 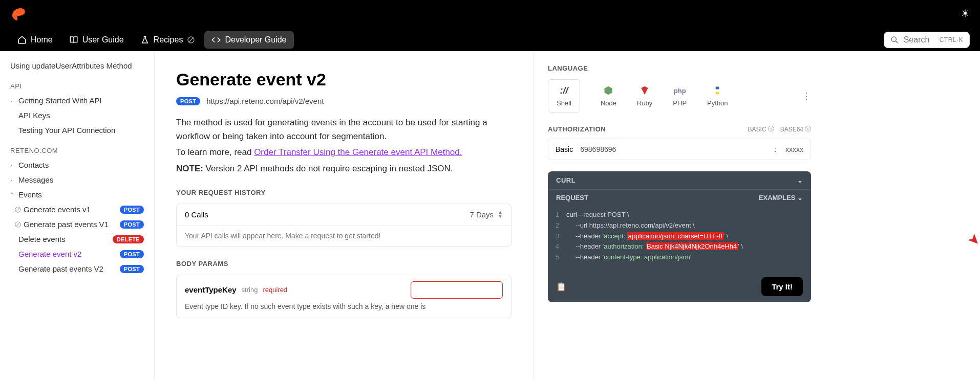 I want to click on param-desc: Event type ID key. If no such event type…, so click(x=344, y=307).